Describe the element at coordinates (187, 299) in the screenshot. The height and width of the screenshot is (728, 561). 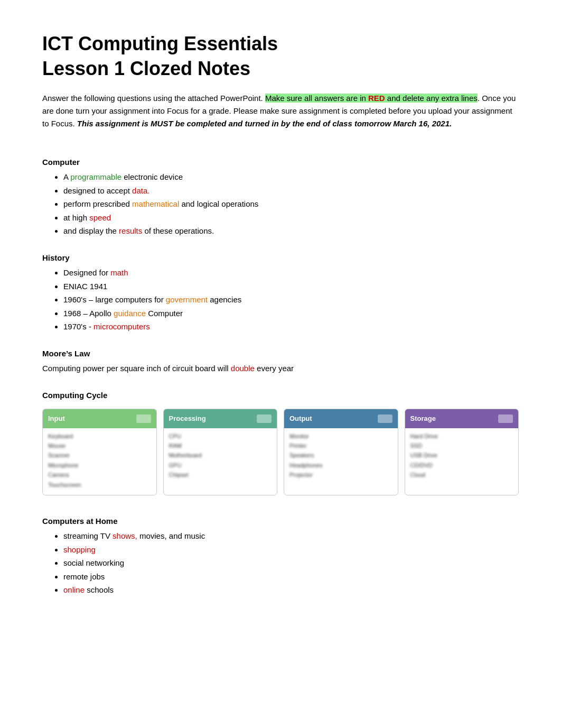
I see `government-word: government` at that location.